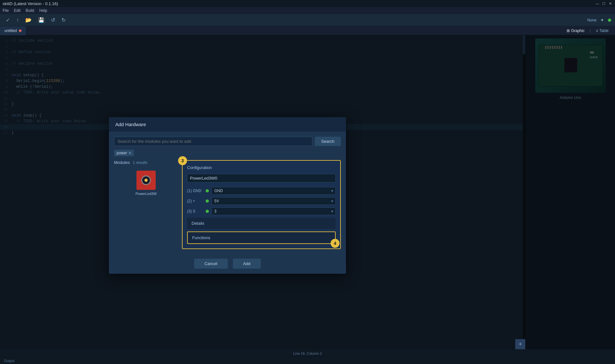 The image size is (615, 364). I want to click on module-name-powerled3w: PowerLed3W, so click(146, 194).